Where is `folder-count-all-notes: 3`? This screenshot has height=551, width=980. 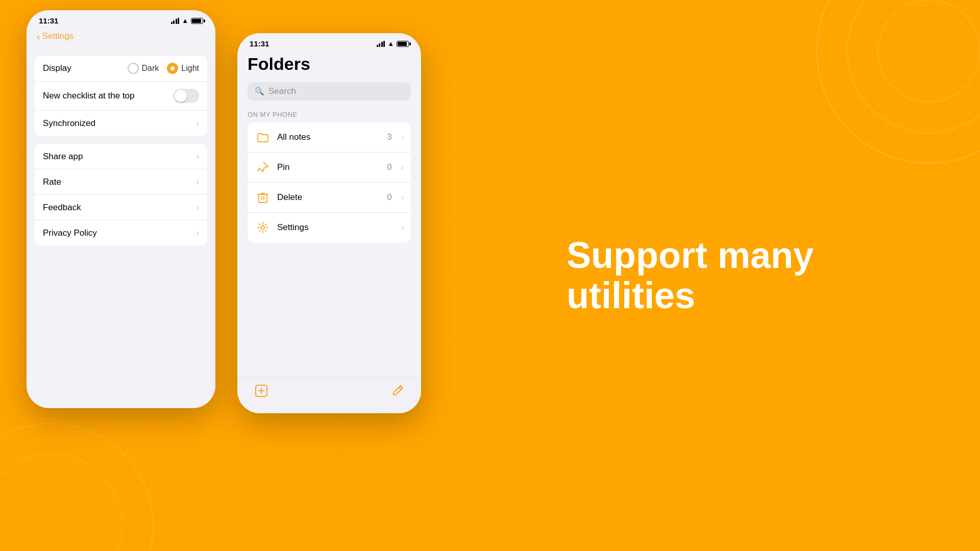 folder-count-all-notes: 3 is located at coordinates (389, 137).